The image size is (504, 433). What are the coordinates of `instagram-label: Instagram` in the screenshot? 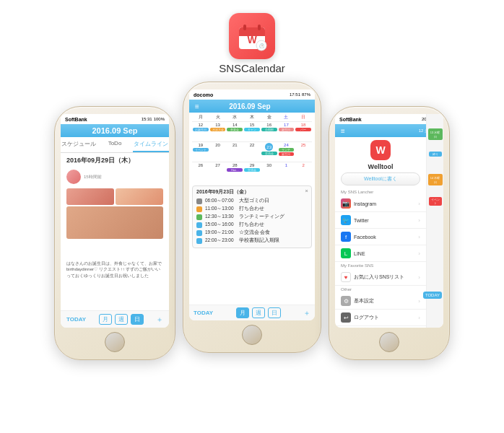 It's located at (365, 204).